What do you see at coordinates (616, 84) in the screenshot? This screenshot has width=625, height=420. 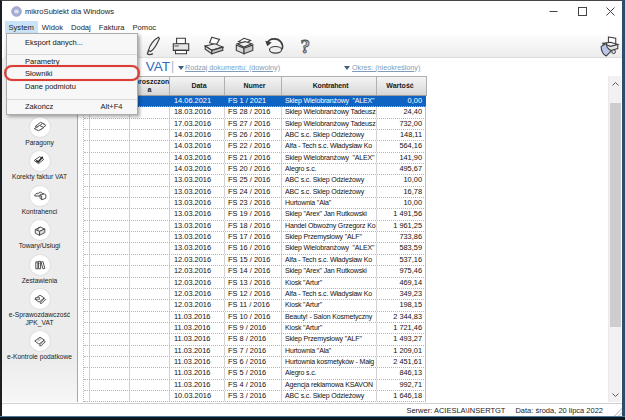 I see `scroll-up-button` at bounding box center [616, 84].